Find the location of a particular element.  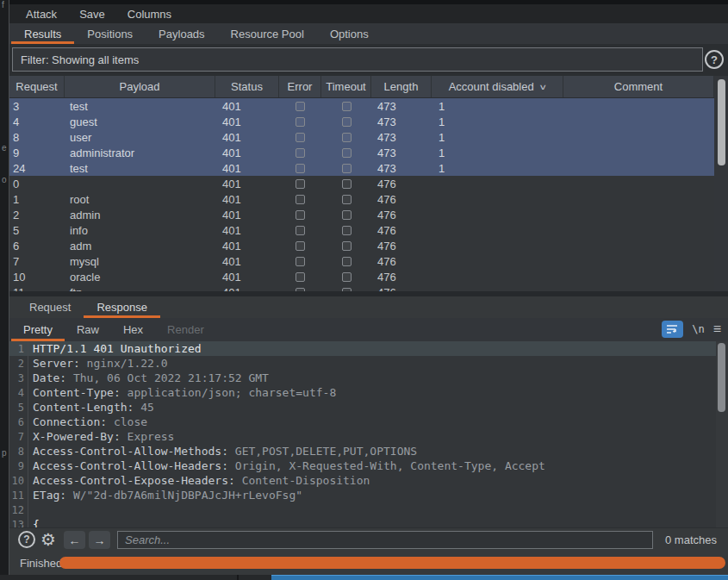

menu-item: Columns is located at coordinates (150, 14).